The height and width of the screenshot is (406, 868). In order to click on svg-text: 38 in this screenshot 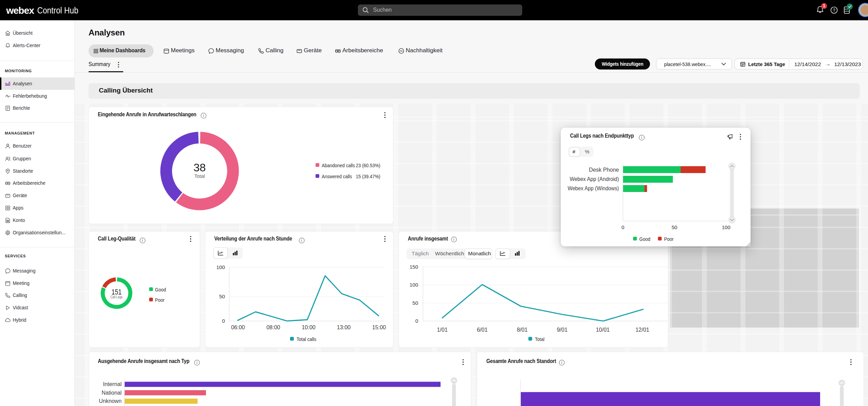, I will do `click(200, 168)`.